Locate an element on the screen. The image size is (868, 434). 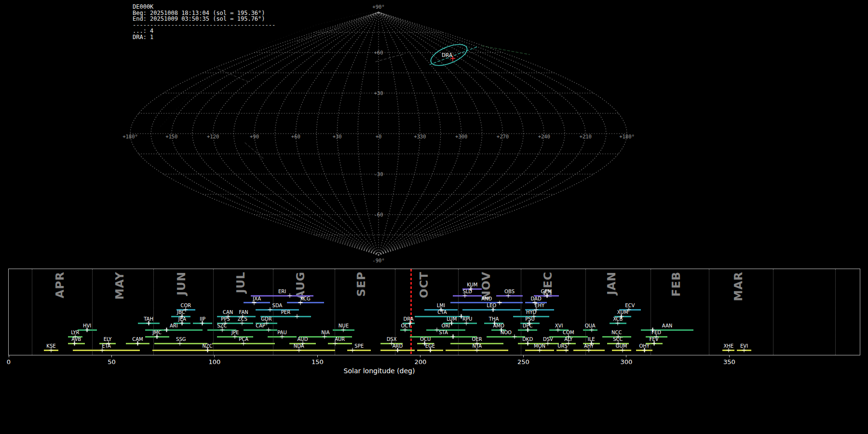
longitude-label: +240 is located at coordinates (544, 136).